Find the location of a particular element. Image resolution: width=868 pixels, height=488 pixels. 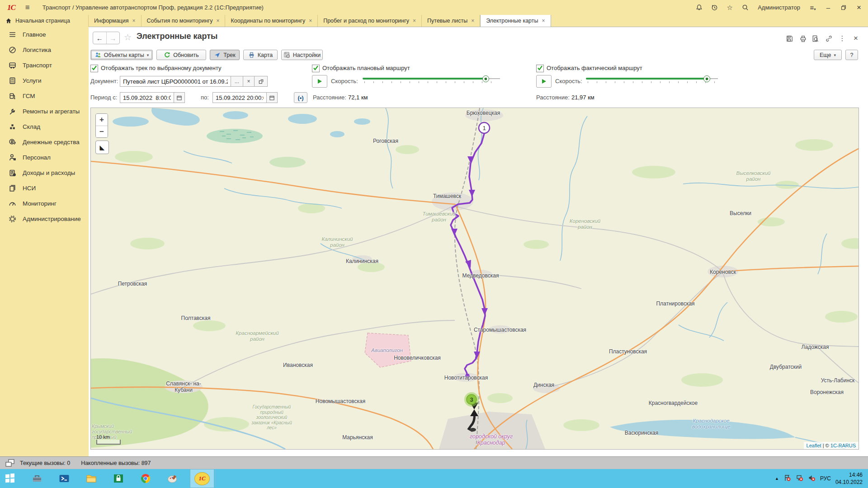

save-icon is located at coordinates (789, 38).